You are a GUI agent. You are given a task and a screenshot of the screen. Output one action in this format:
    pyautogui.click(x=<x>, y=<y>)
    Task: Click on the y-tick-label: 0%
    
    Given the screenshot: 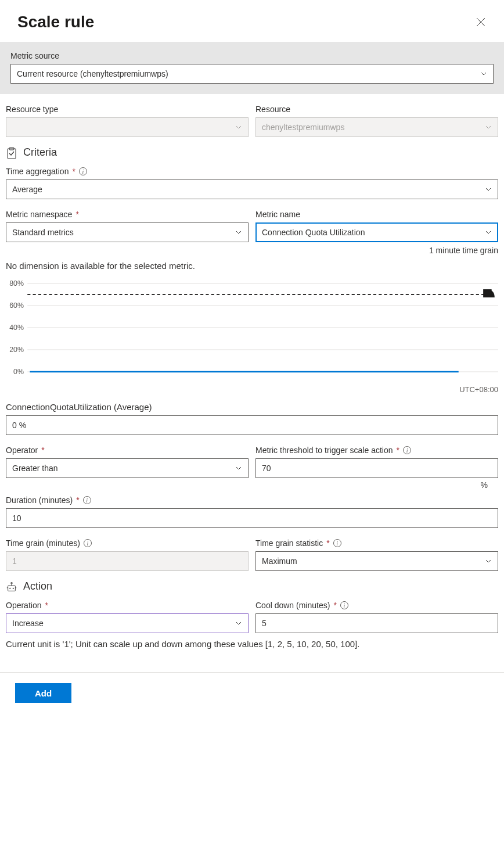 What is the action you would take?
    pyautogui.click(x=19, y=372)
    